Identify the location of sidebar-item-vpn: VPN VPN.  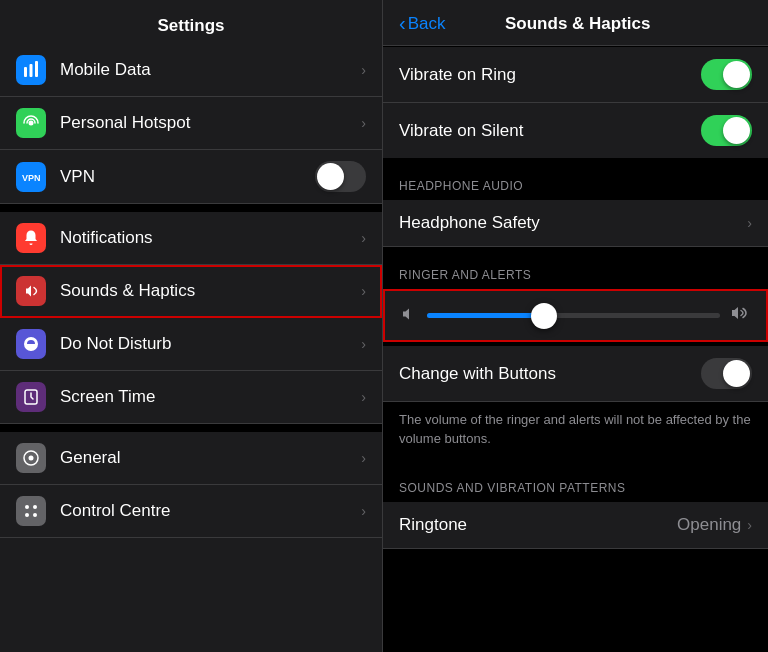
(191, 177).